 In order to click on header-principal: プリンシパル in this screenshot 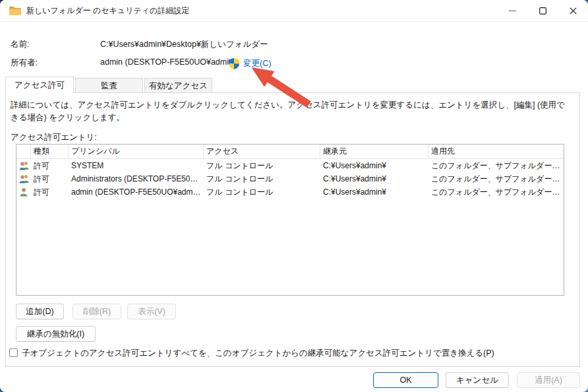, I will do `click(136, 152)`.